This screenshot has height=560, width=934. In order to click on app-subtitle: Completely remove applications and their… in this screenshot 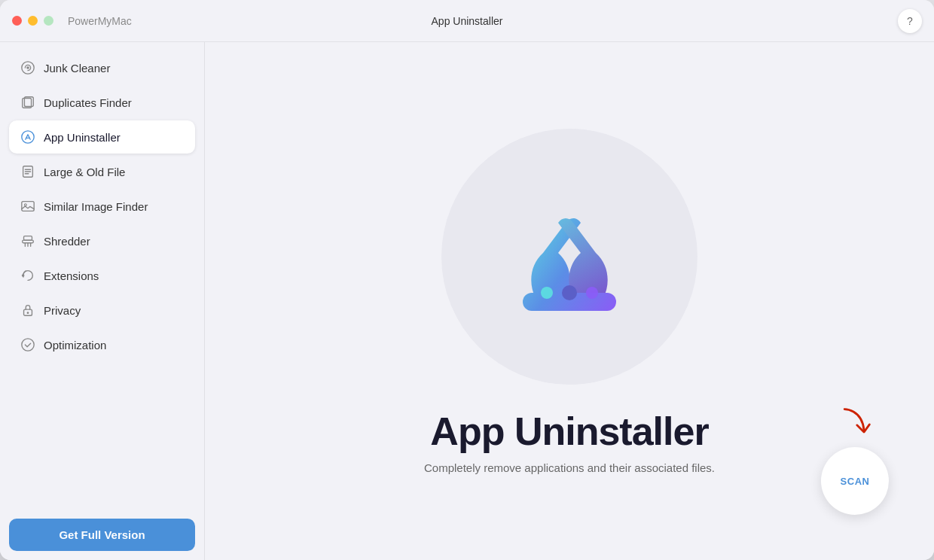, I will do `click(569, 468)`.